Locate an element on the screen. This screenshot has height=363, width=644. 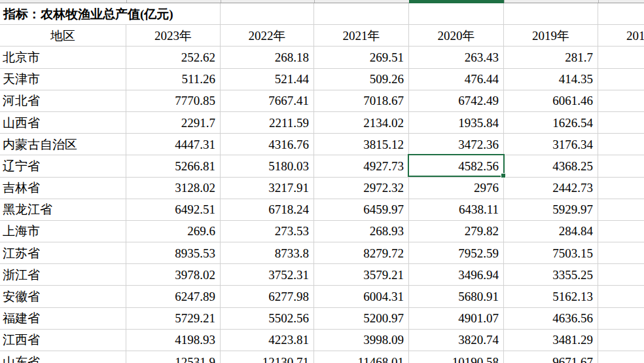
value-cell: 10190.58 is located at coordinates (457, 357).